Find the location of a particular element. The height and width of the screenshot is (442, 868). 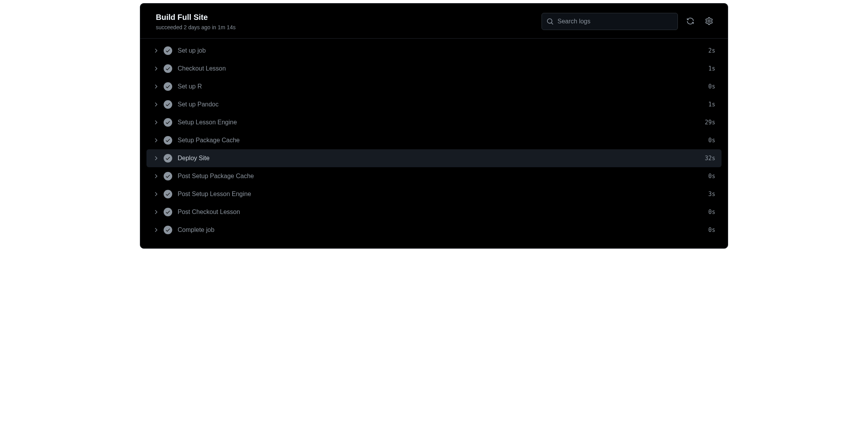

step-row: Set up R0s is located at coordinates (434, 87).